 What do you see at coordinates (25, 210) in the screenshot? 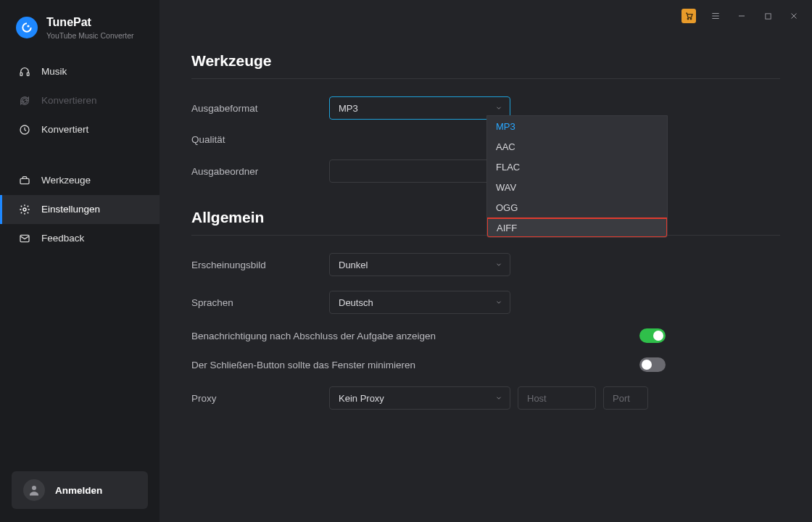
I see `gear-icon` at bounding box center [25, 210].